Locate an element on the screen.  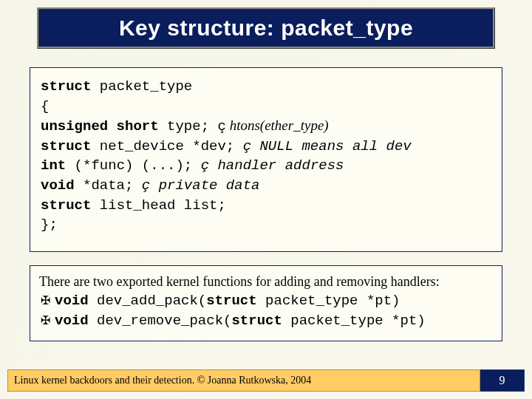
code-line: unsigned short type; ç htons(ether_type) is located at coordinates (266, 126).